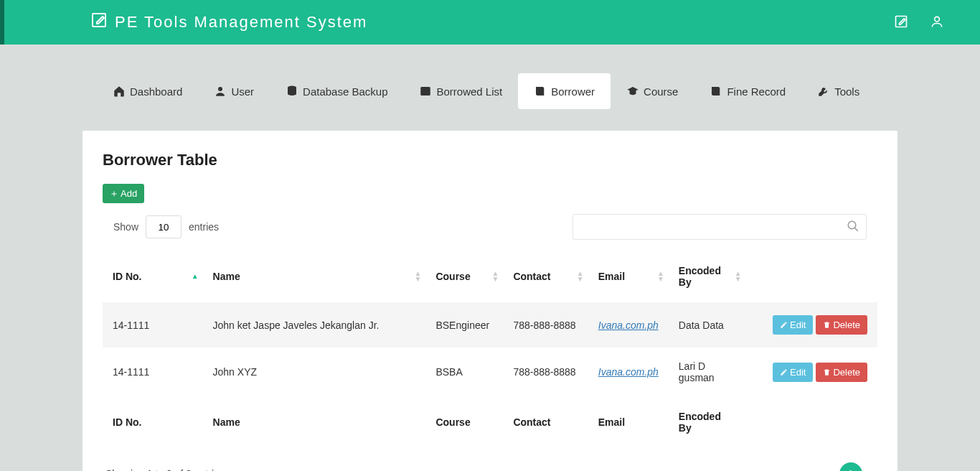  Describe the element at coordinates (464, 325) in the screenshot. I see `cell-course: BSEngineer` at that location.